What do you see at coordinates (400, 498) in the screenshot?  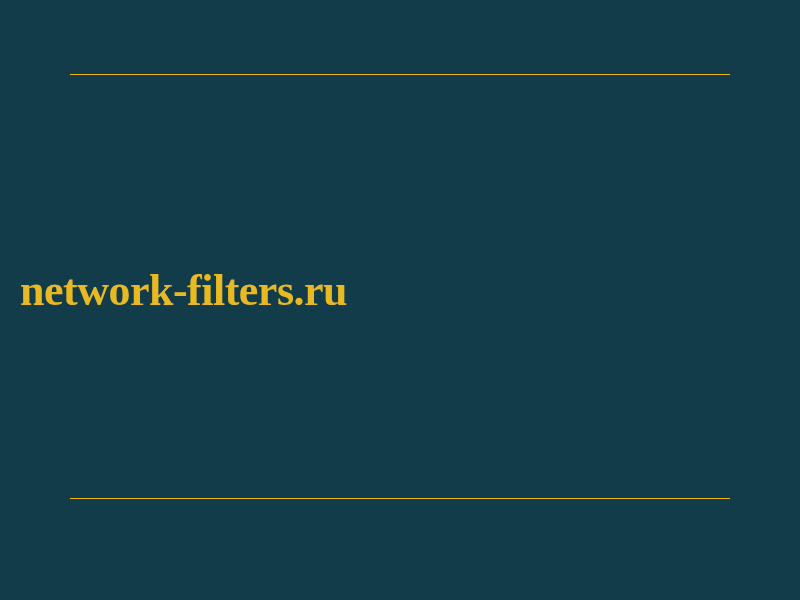 I see `bottom-divider` at bounding box center [400, 498].